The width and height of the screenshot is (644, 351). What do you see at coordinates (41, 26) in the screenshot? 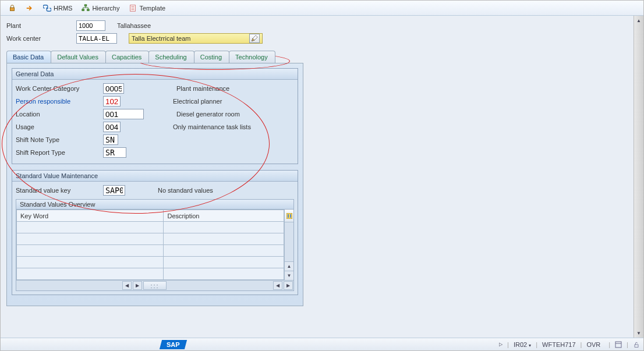
I see `plant-label: Plant` at bounding box center [41, 26].